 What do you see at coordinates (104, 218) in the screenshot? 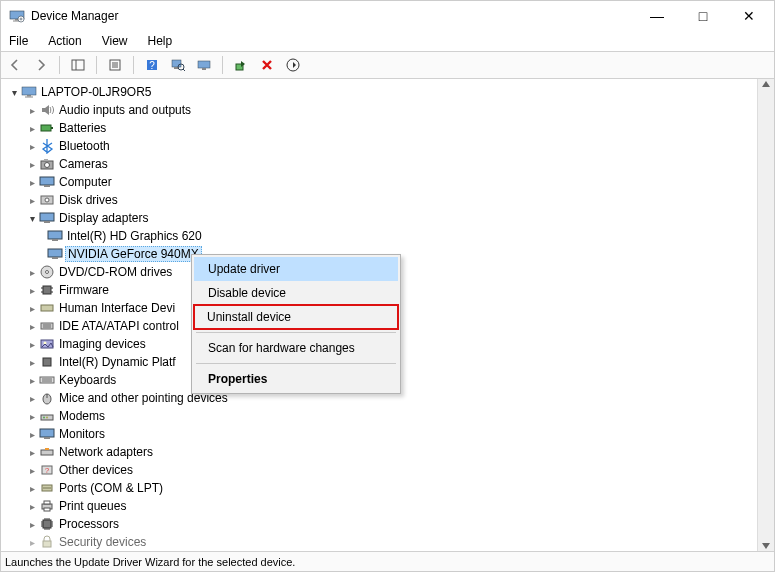
I see `category-label: Display adapters` at bounding box center [104, 218].